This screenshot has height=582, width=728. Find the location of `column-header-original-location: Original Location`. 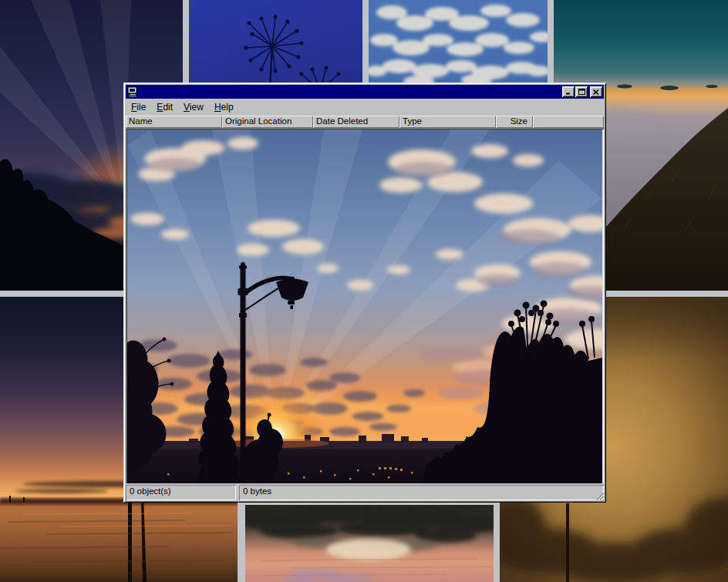

column-header-original-location: Original Location is located at coordinates (268, 122).